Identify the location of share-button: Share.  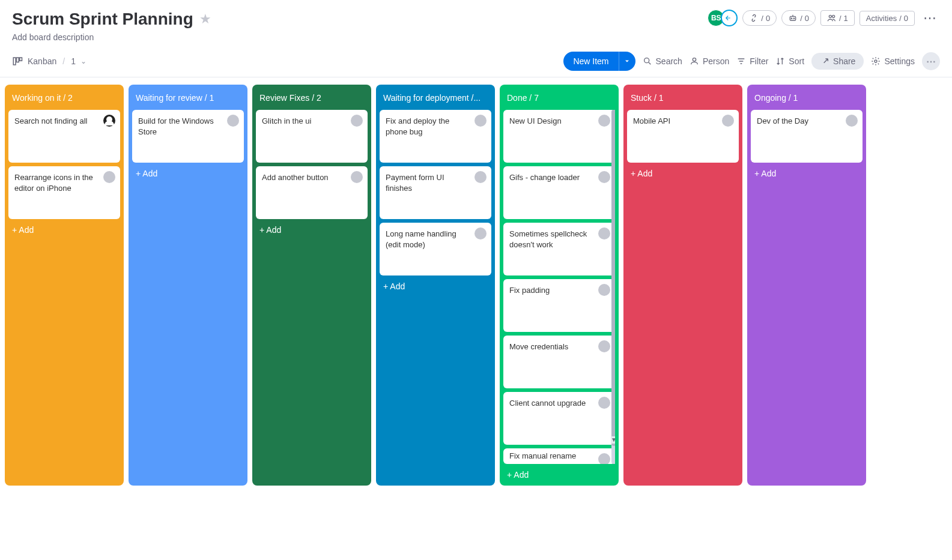
(837, 61).